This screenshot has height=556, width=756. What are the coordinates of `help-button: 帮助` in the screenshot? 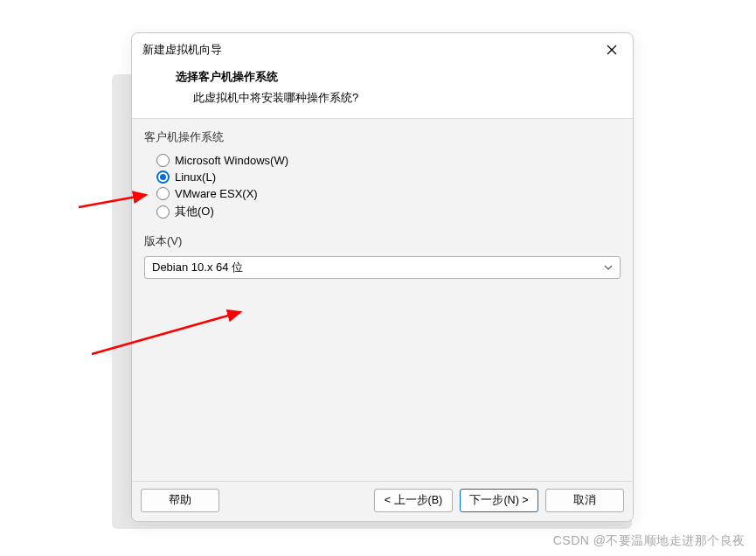 It's located at (180, 500).